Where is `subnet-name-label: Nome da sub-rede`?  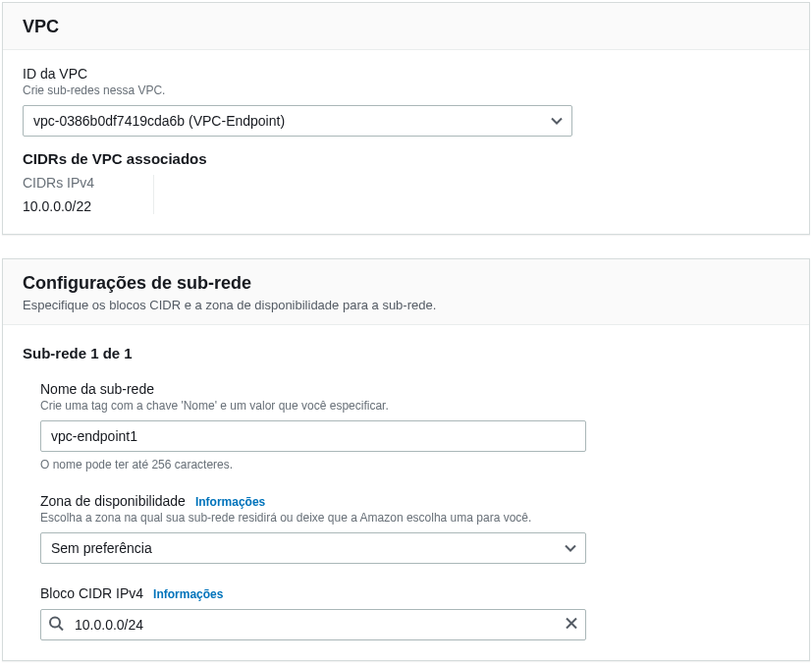 subnet-name-label: Nome da sub-rede is located at coordinates (414, 389).